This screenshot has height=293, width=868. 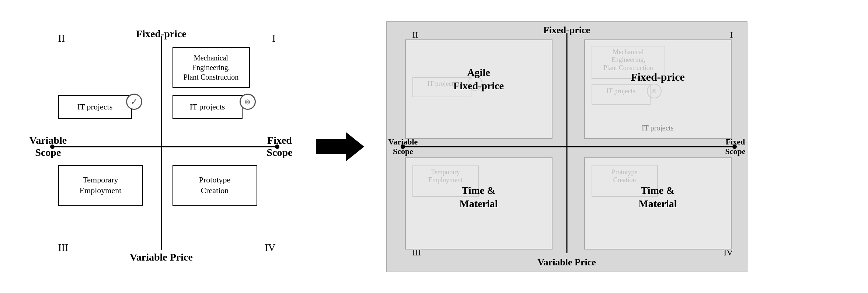 What do you see at coordinates (101, 185) in the screenshot?
I see `temp-box-left: TemporaryEmployment` at bounding box center [101, 185].